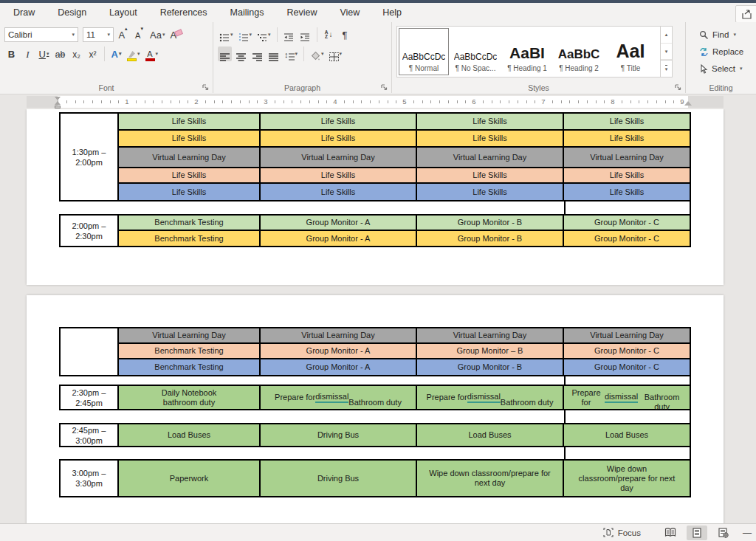 The width and height of the screenshot is (756, 541). I want to click on underline-button: U▾, so click(44, 54).